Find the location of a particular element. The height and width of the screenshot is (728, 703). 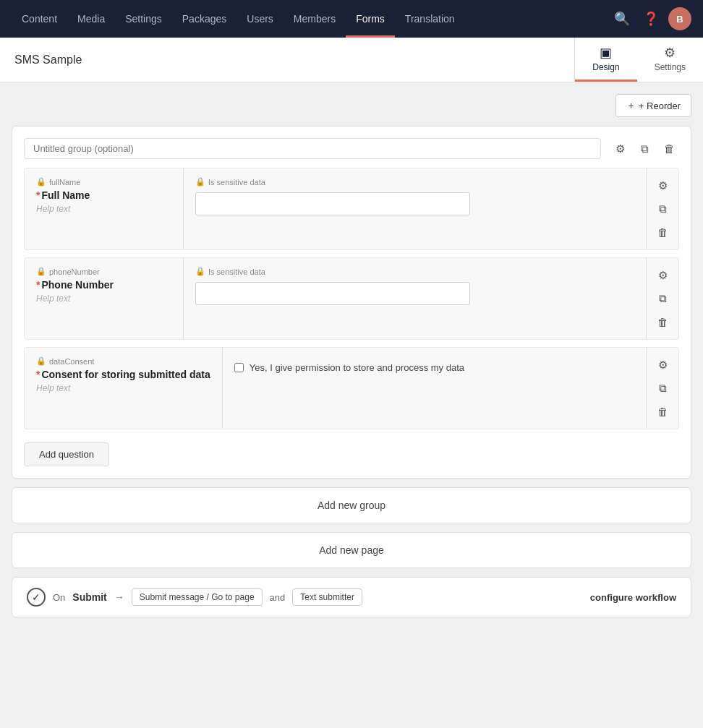

nav-item-settings: Settings is located at coordinates (143, 19).